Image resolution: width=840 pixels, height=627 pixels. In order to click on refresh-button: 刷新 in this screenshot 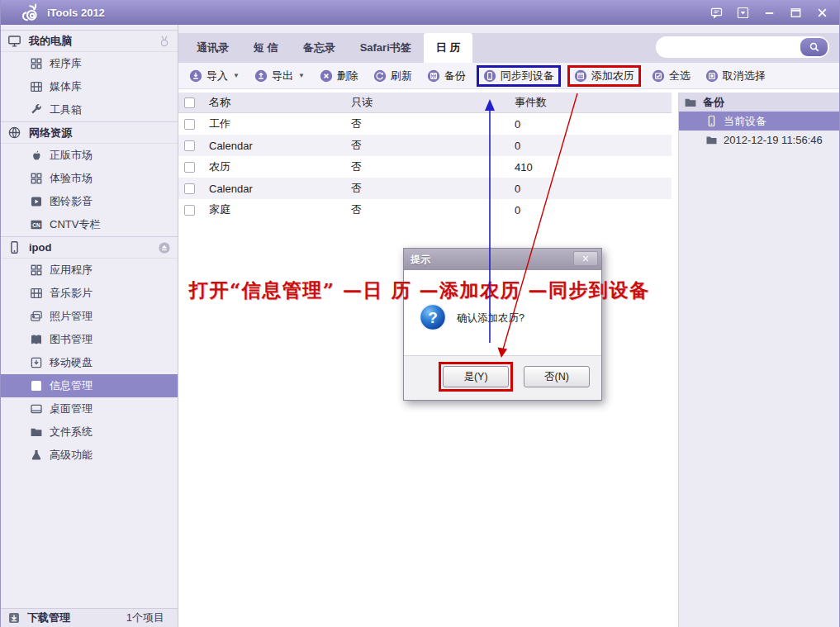, I will do `click(393, 76)`.